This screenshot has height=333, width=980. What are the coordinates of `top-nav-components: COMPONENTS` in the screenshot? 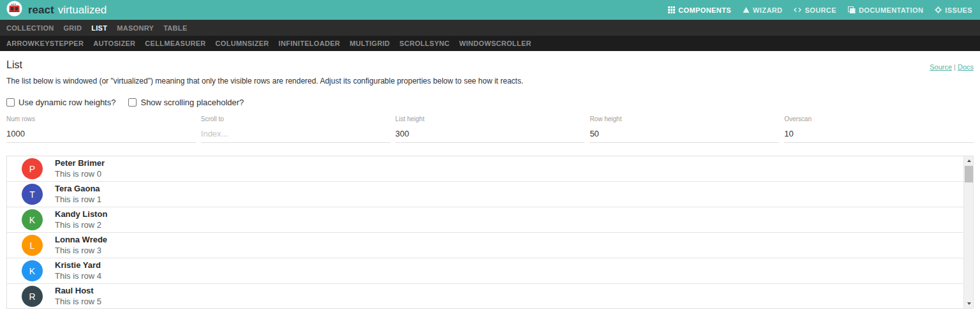 It's located at (699, 10).